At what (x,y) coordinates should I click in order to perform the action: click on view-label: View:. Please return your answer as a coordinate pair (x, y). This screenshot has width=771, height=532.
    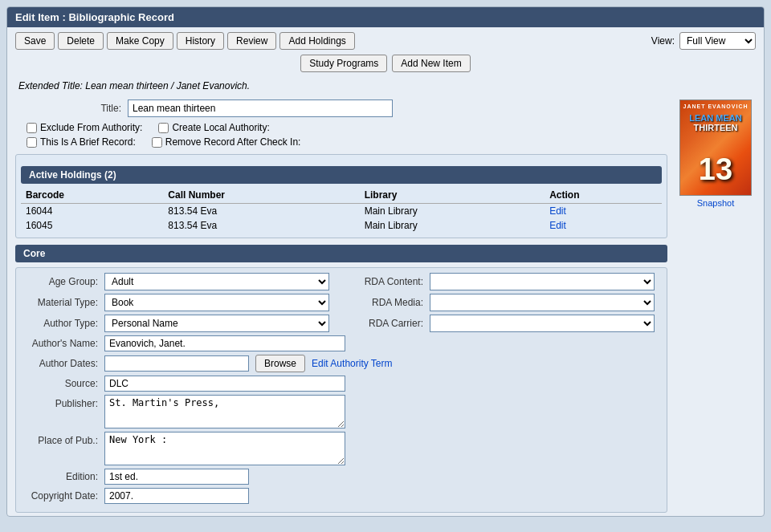
    Looking at the image, I should click on (663, 41).